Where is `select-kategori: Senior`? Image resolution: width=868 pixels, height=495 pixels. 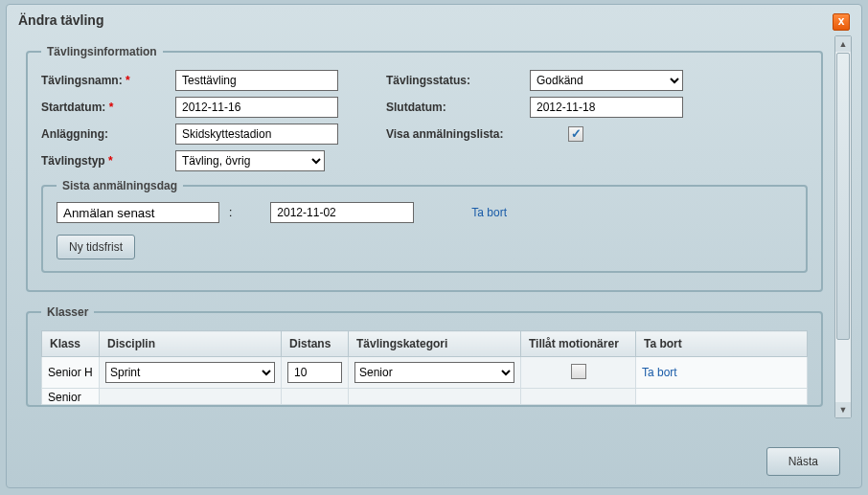
select-kategori: Senior is located at coordinates (435, 372).